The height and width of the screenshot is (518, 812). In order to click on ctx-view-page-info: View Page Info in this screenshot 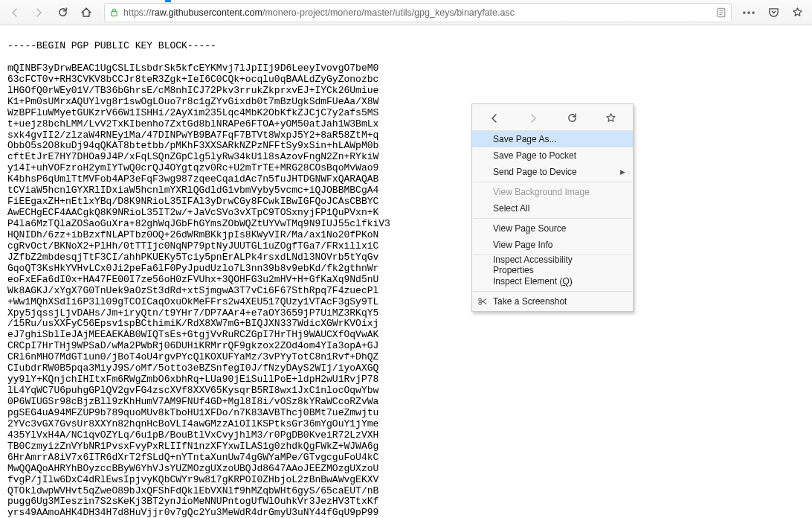, I will do `click(552, 245)`.